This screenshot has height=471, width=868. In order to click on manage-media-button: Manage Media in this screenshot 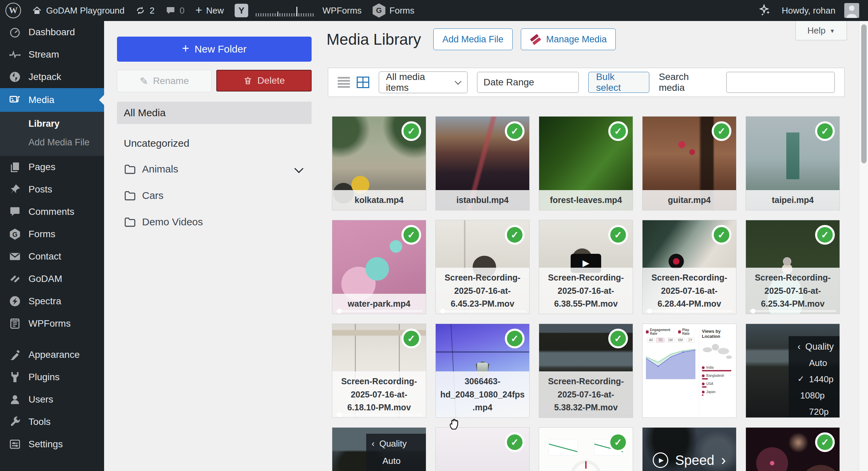, I will do `click(568, 39)`.